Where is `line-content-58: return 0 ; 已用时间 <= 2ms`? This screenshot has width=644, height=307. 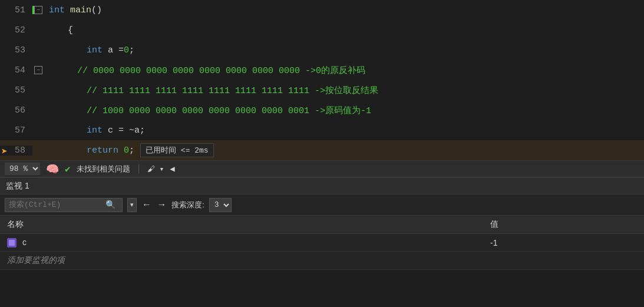
line-content-58: return 0 ; 已用时间 <= 2ms is located at coordinates (344, 150).